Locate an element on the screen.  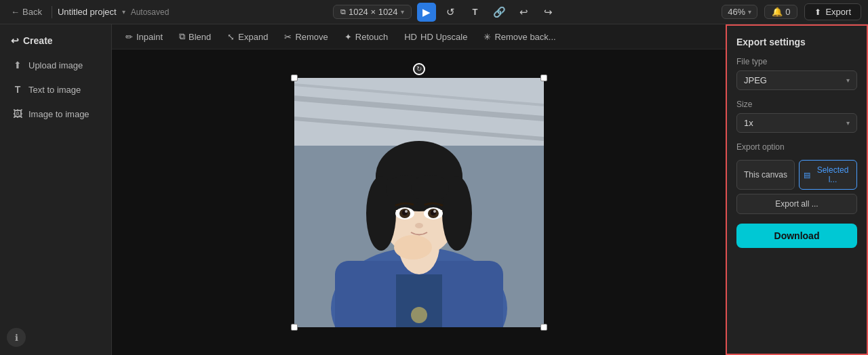
zoom-control: 46% ▾ is located at coordinates (739, 12).